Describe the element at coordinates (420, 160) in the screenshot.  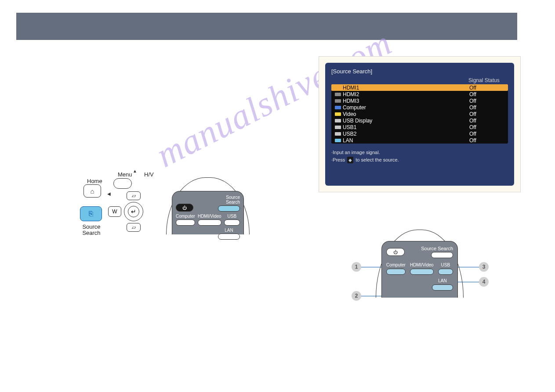
I see `osd-hint-2: ·Press ◆ to select the source.` at that location.